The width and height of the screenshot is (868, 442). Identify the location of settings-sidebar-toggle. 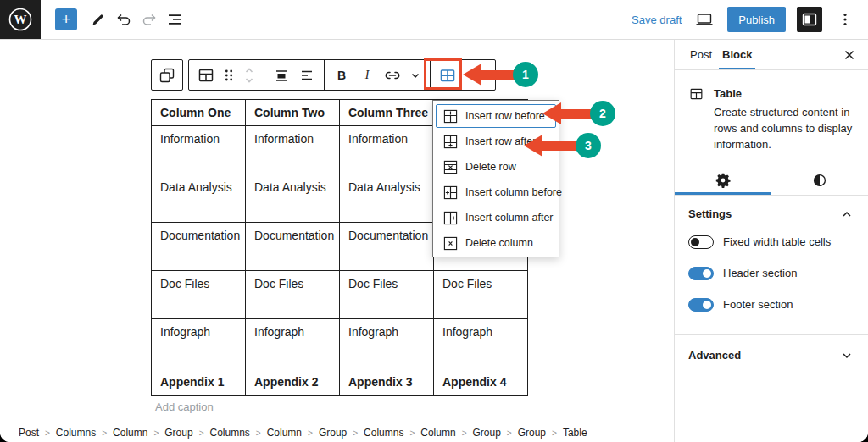
(810, 19).